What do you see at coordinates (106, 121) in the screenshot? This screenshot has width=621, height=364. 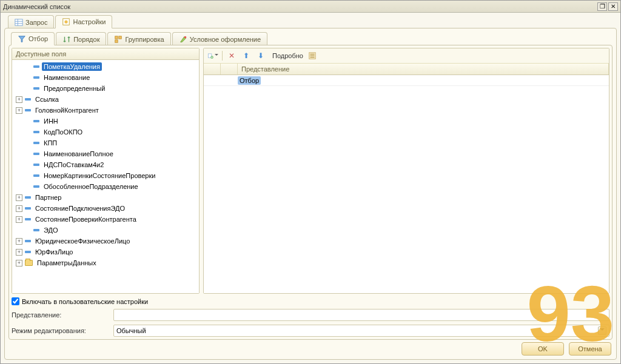 I see `tree-item: ИНН` at bounding box center [106, 121].